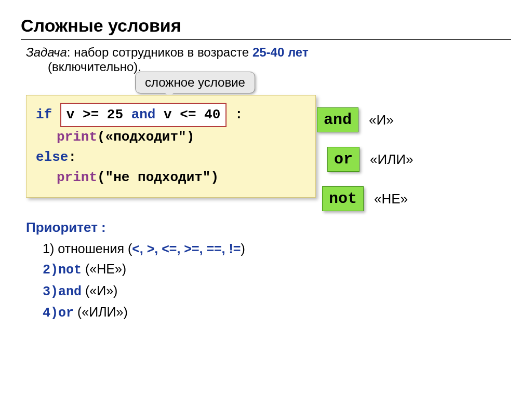 Image resolution: width=532 pixels, height=398 pixels. I want to click on desc-not: «НЕ», so click(391, 199).